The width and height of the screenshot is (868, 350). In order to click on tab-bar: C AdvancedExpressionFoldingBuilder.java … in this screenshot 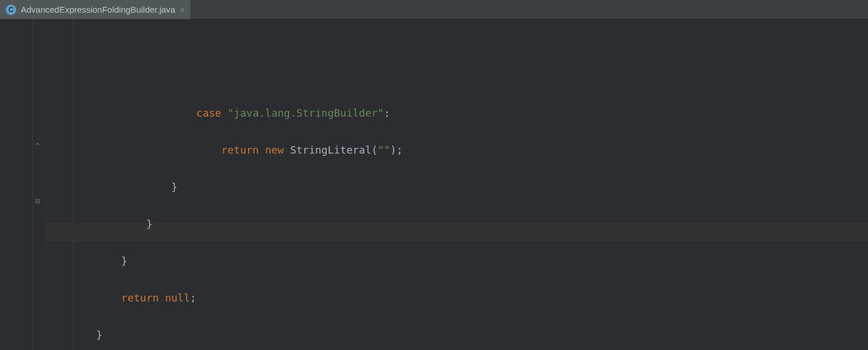, I will do `click(434, 10)`.